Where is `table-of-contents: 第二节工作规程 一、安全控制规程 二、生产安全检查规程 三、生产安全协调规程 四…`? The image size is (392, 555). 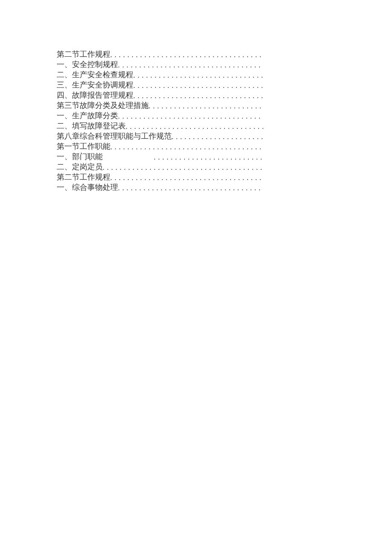
table-of-contents: 第二节工作规程 一、安全控制规程 二、生产安全检查规程 三、生产安全协调规程 四… is located at coordinates (160, 121).